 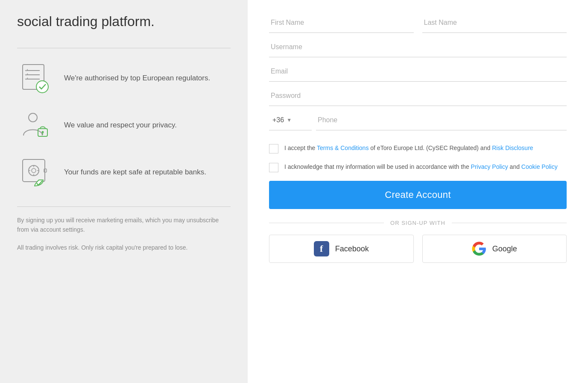 What do you see at coordinates (124, 48) in the screenshot?
I see `divider-top` at bounding box center [124, 48].